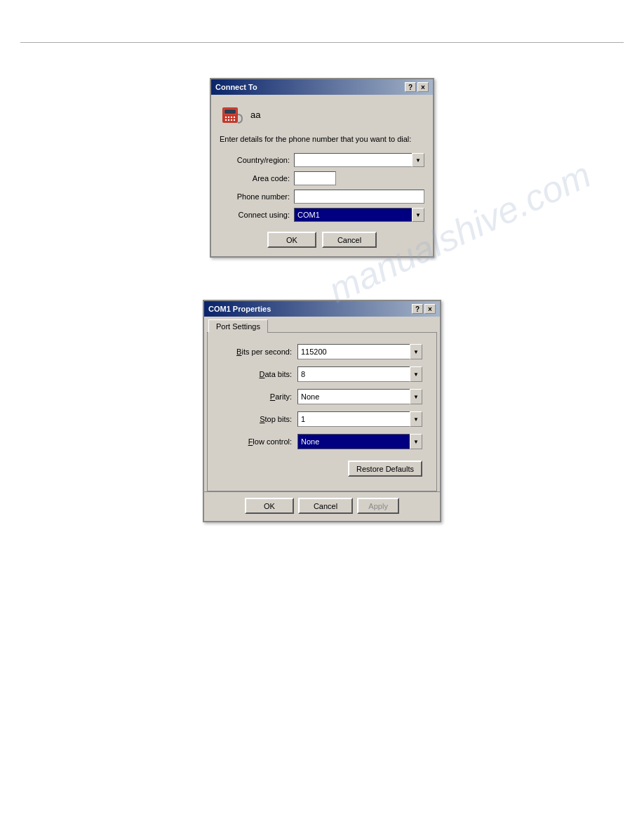 The width and height of the screenshot is (644, 834). Describe the element at coordinates (315, 178) in the screenshot. I see `area-code-input` at that location.